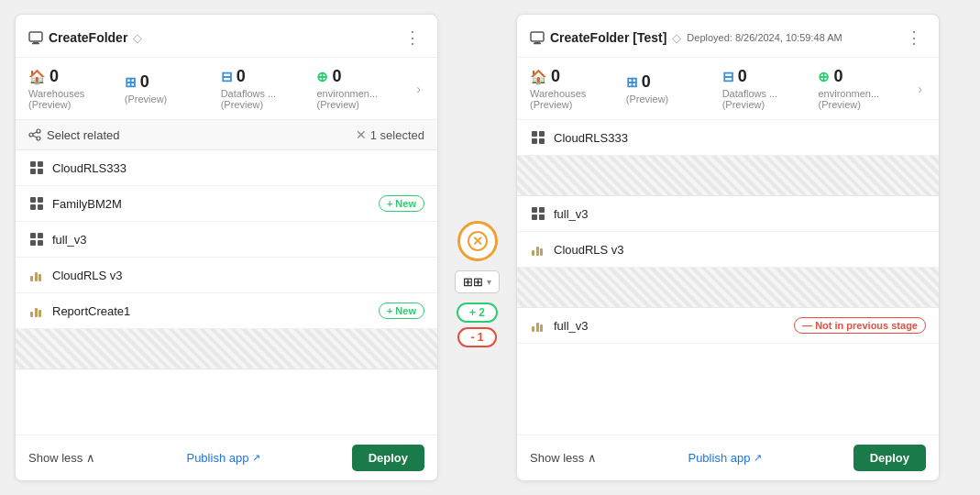 The width and height of the screenshot is (980, 495). What do you see at coordinates (590, 138) in the screenshot?
I see `item-name-cloudrls333-right: CloudRLS333` at bounding box center [590, 138].